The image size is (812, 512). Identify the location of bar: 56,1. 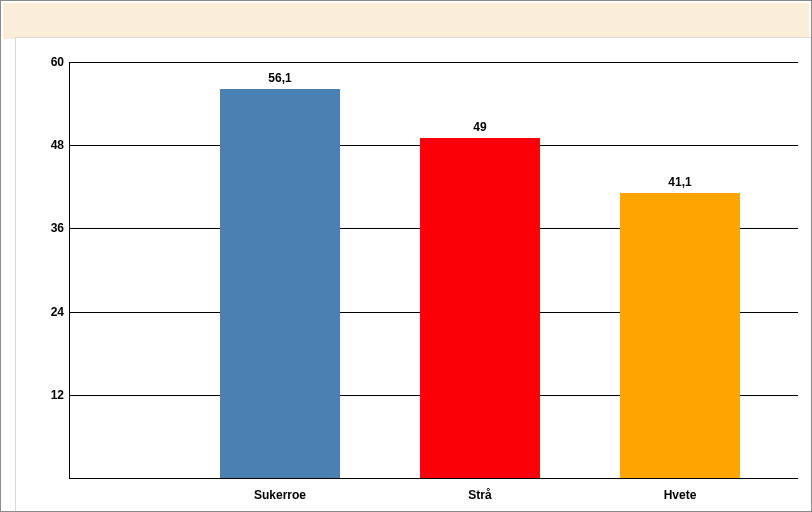
(280, 284).